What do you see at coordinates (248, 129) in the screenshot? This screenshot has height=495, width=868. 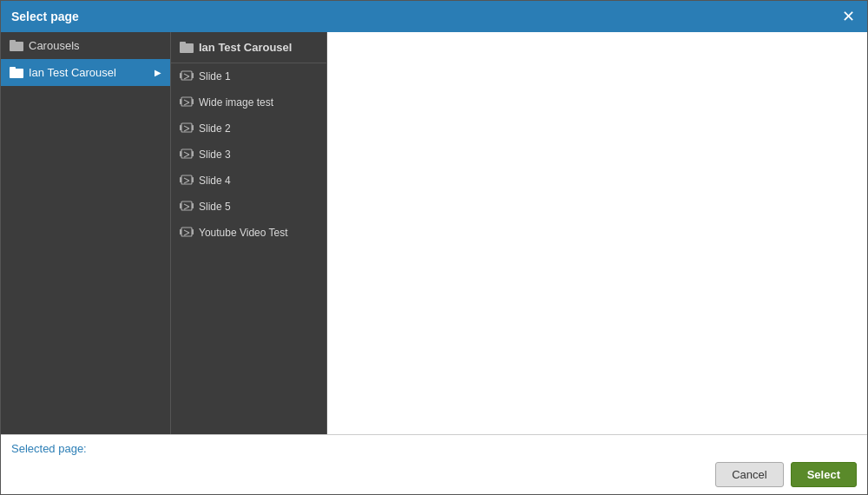 I see `list-item-slide-2: Slide 2` at bounding box center [248, 129].